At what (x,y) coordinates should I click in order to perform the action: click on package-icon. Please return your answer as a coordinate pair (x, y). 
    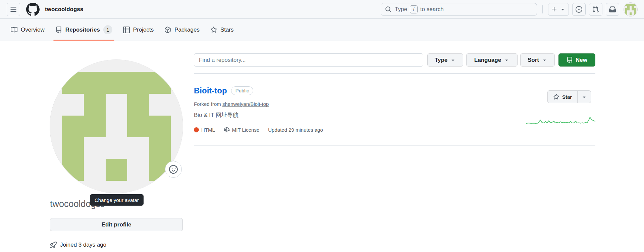
    Looking at the image, I should click on (168, 30).